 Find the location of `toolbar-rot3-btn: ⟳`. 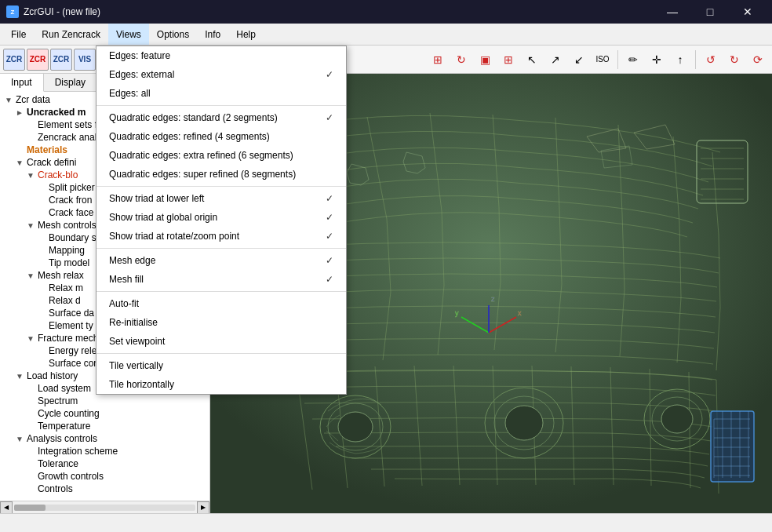

toolbar-rot3-btn: ⟳ is located at coordinates (758, 60).